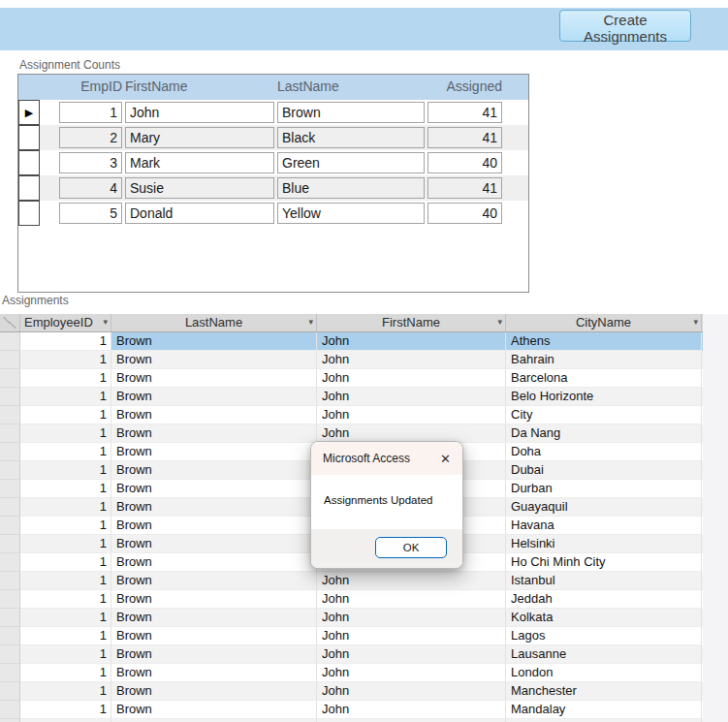 The image size is (728, 722). What do you see at coordinates (91, 188) in the screenshot?
I see `empid-cell: 4` at bounding box center [91, 188].